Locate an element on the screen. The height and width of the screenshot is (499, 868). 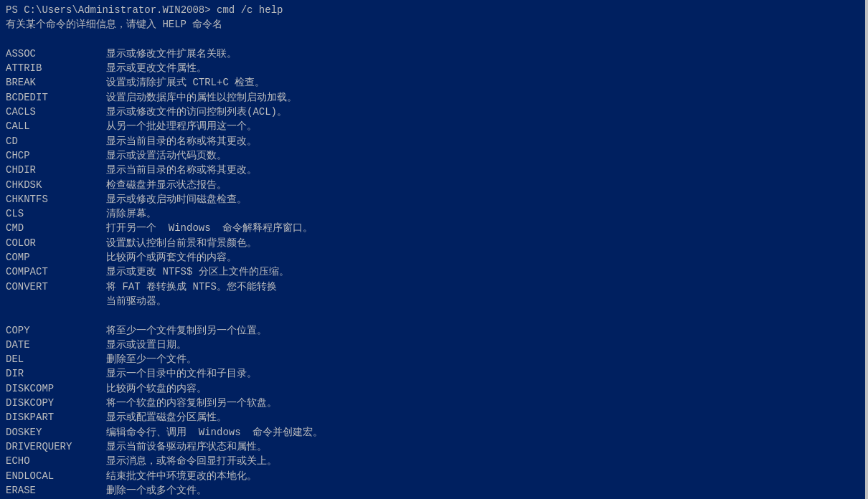
list-item: ECHO显示消息，或将命令回显打开或关上。 is located at coordinates (434, 461).